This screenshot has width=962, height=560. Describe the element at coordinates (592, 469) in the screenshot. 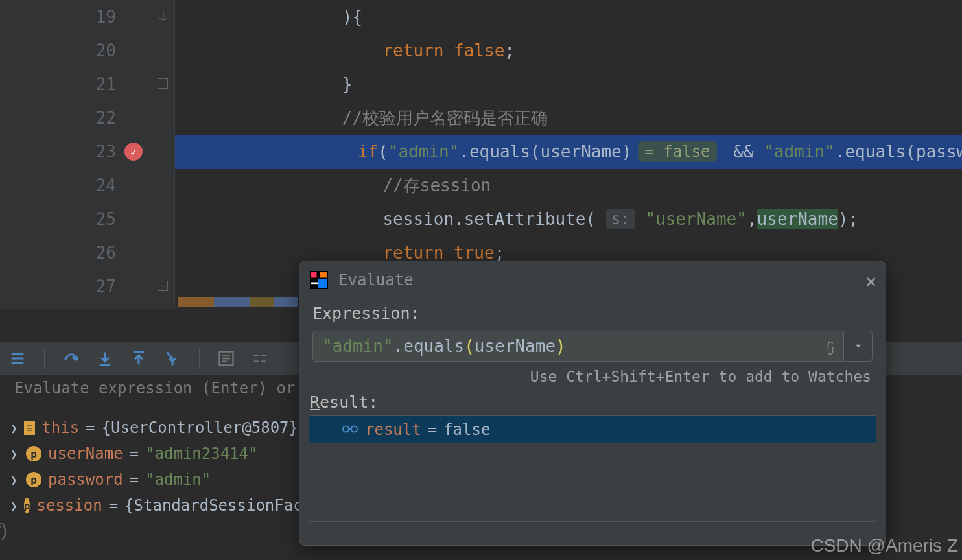

I see `result-area: result = false` at that location.